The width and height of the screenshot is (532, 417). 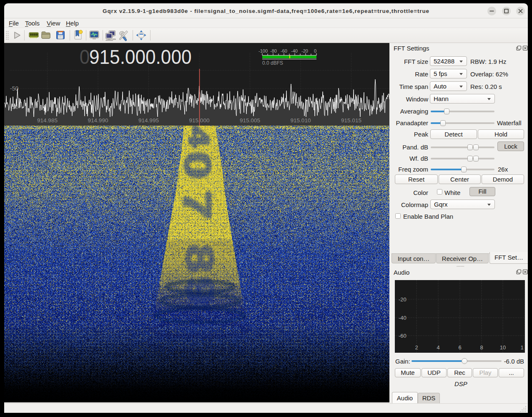 What do you see at coordinates (263, 51) in the screenshot?
I see `svg-text: -100` at bounding box center [263, 51].